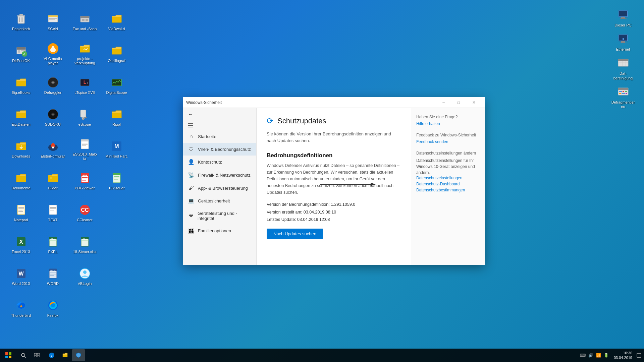 This screenshot has width=644, height=362. Describe the element at coordinates (85, 85) in the screenshot. I see `desktop-icon-ltspice: L T LTspice XVII` at that location.